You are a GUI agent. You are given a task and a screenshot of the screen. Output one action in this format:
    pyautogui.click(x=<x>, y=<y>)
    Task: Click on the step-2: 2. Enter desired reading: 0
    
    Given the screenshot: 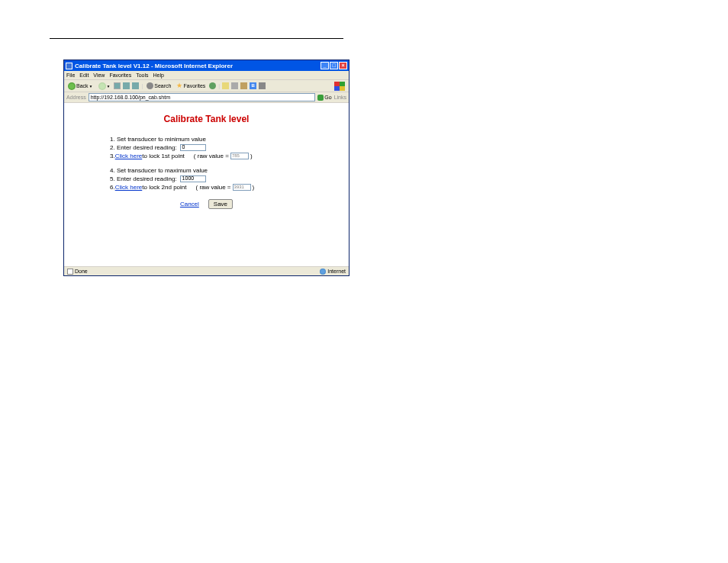 What is the action you would take?
    pyautogui.click(x=229, y=148)
    